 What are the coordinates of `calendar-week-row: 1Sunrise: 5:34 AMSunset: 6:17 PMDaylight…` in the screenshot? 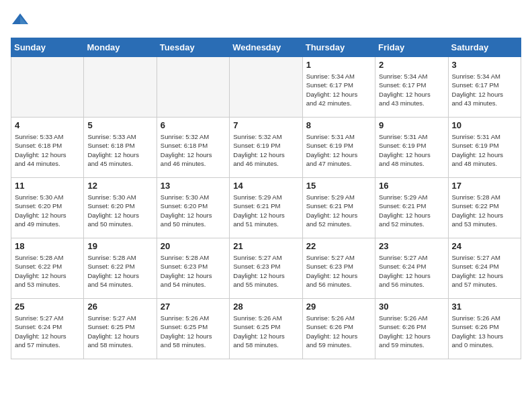 It's located at (266, 87).